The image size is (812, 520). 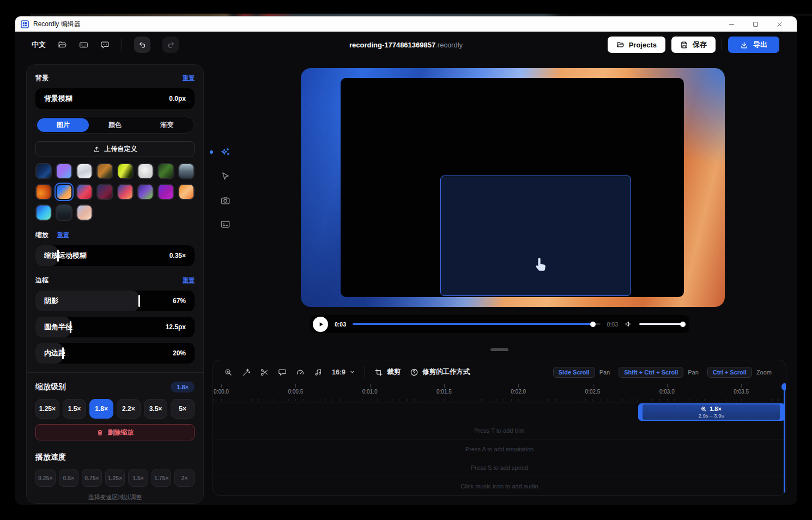 I want to click on background-thumbnails, so click(x=115, y=192).